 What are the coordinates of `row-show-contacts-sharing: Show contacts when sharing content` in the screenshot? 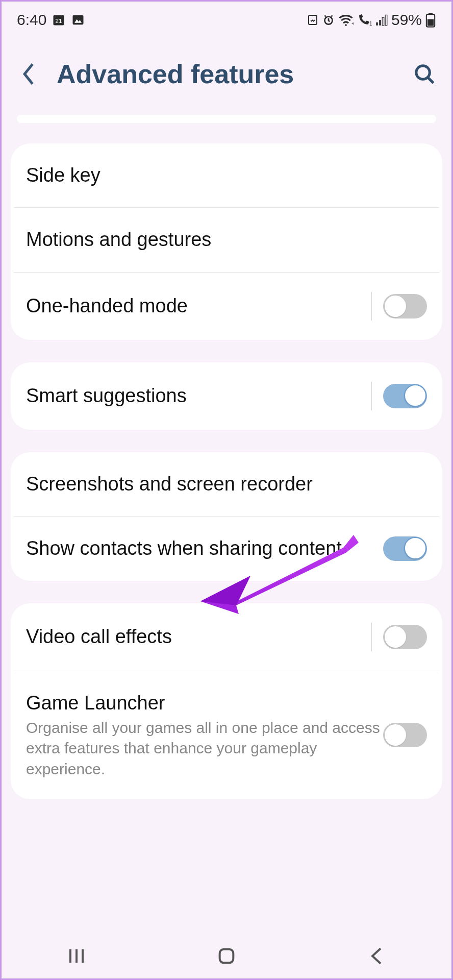 It's located at (226, 548).